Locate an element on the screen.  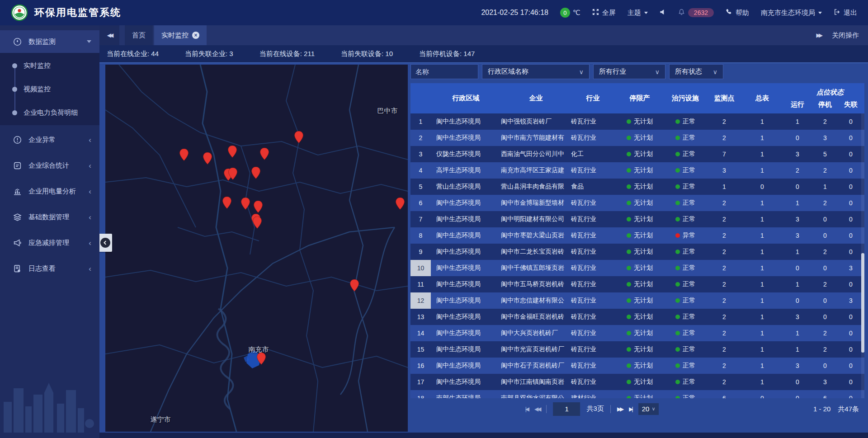
table-row: 18南部生态环境局南部县双华水泥有限公建材行业无计划正常60060 is located at coordinates (637, 394).